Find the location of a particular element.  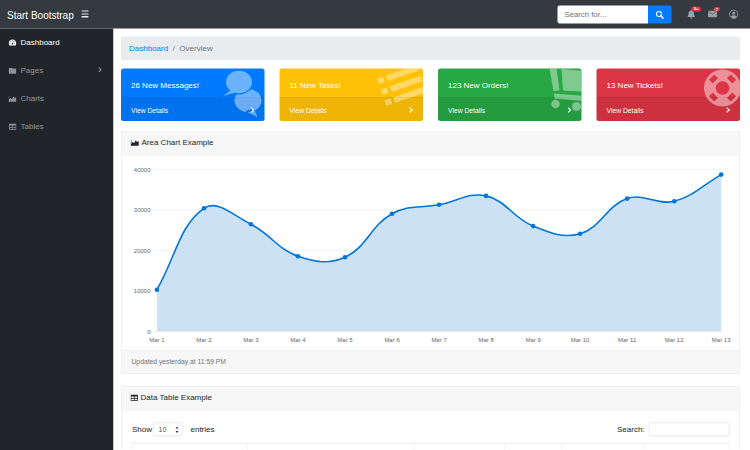

svg-text: Mar 4 is located at coordinates (298, 340).